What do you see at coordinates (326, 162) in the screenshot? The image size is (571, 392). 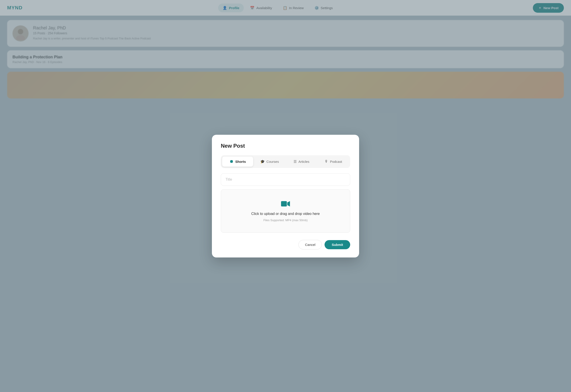 I see `podcast-icon: 🎙` at bounding box center [326, 162].